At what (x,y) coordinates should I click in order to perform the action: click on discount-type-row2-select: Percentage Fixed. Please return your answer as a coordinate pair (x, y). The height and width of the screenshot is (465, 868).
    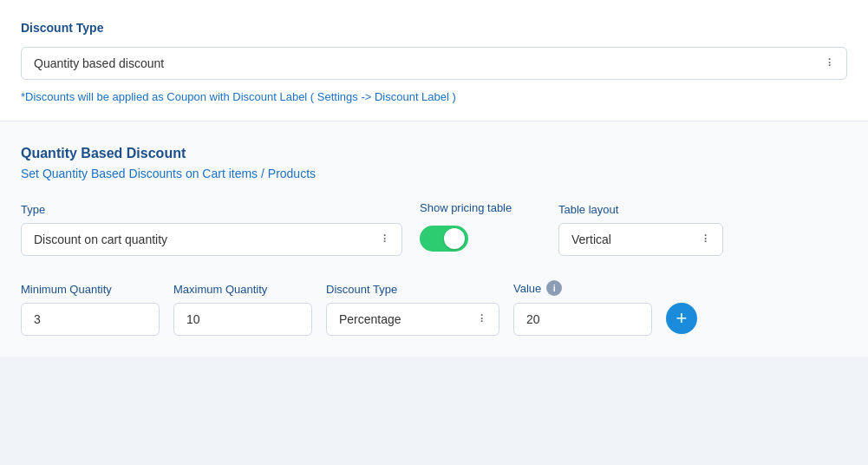
    Looking at the image, I should click on (413, 319).